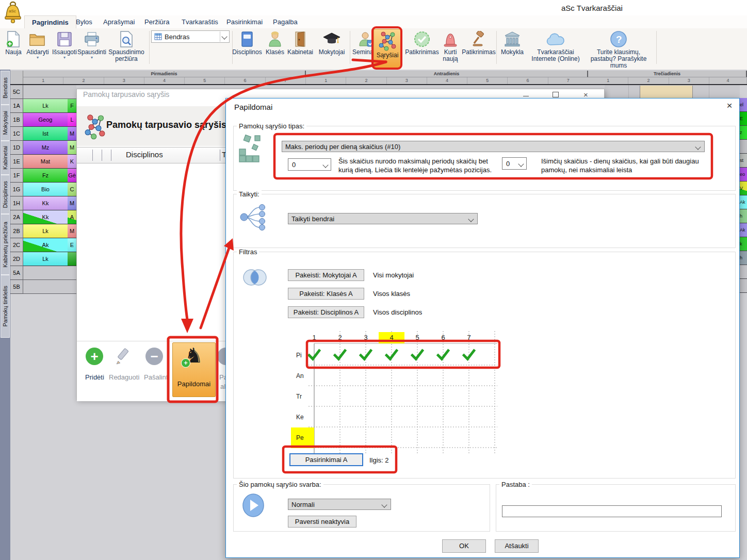  What do you see at coordinates (314, 338) in the screenshot?
I see `grid-col-1: 1` at bounding box center [314, 338].